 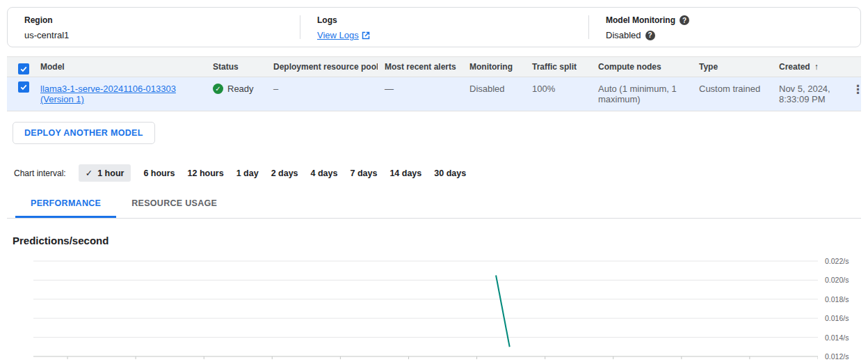 I want to click on monitoring-cell: Disabled, so click(x=494, y=95).